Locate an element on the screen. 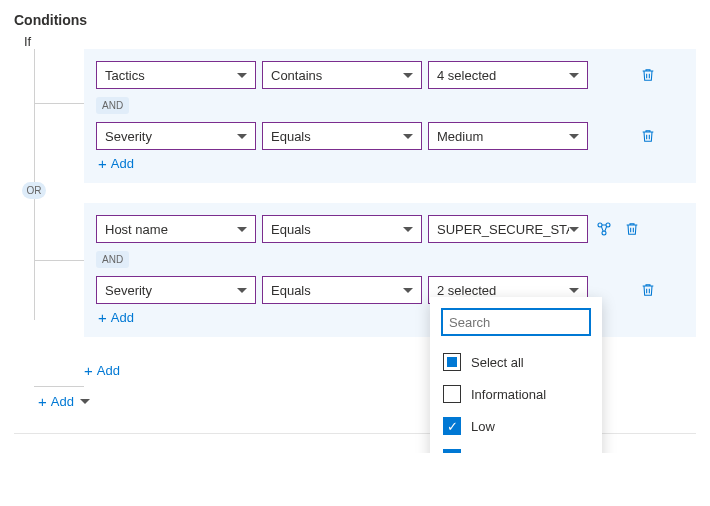 Image resolution: width=710 pixels, height=506 pixels. checkbox-indeterminate-icon is located at coordinates (452, 362).